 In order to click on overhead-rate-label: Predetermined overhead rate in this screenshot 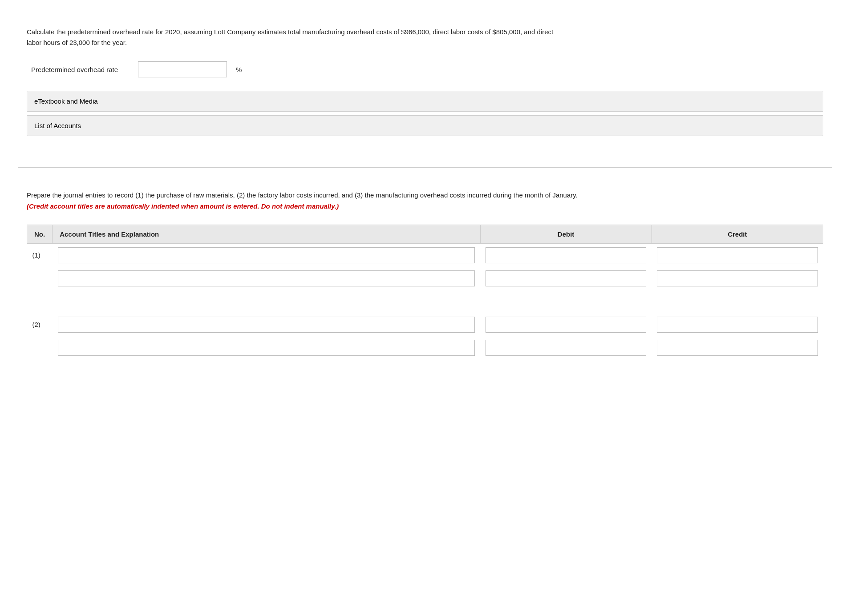, I will do `click(80, 69)`.